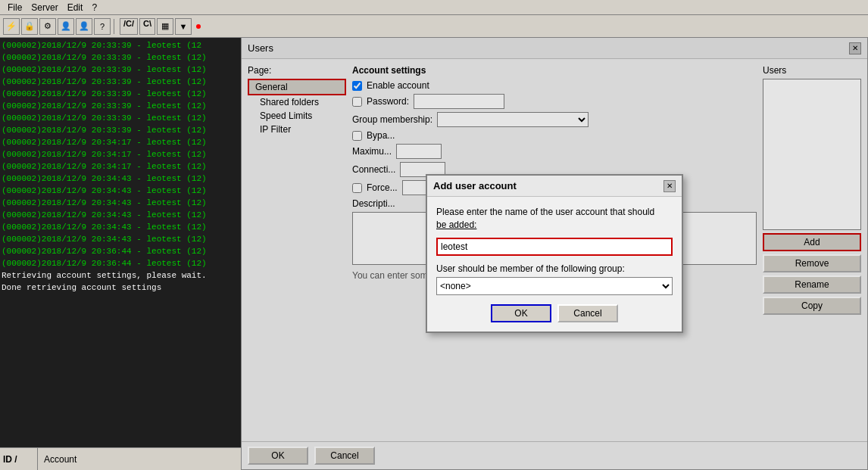 The image size is (868, 470). What do you see at coordinates (76, 8) in the screenshot?
I see `menu-edit: Edit` at bounding box center [76, 8].